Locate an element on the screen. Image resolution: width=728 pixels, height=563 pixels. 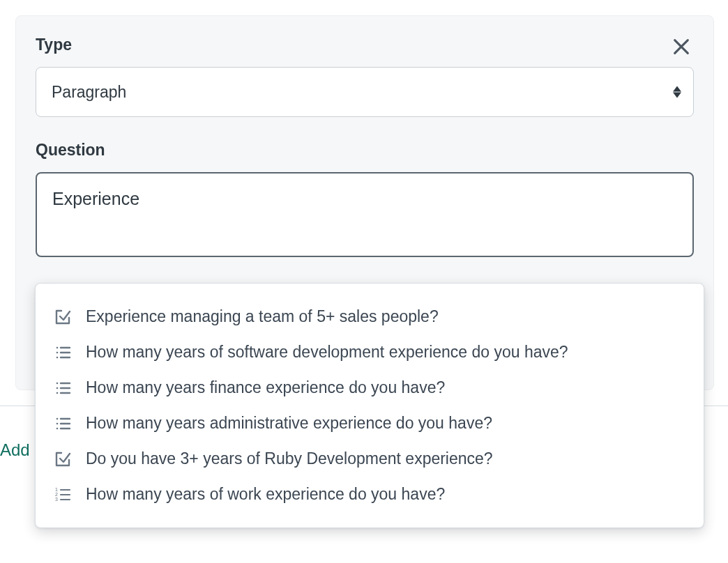
add-link: Add is located at coordinates (15, 450).